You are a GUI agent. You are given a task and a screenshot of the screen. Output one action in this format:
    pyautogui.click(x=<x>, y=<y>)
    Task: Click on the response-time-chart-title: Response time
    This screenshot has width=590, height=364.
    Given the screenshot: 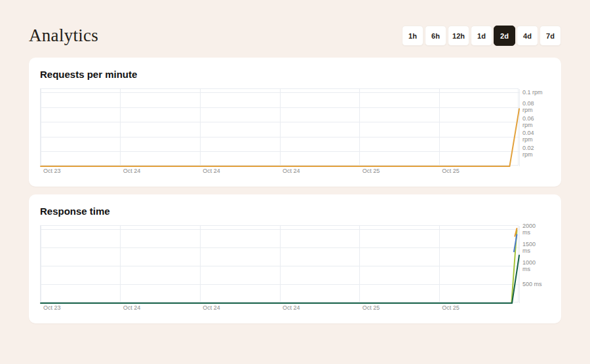 What is the action you would take?
    pyautogui.click(x=295, y=211)
    